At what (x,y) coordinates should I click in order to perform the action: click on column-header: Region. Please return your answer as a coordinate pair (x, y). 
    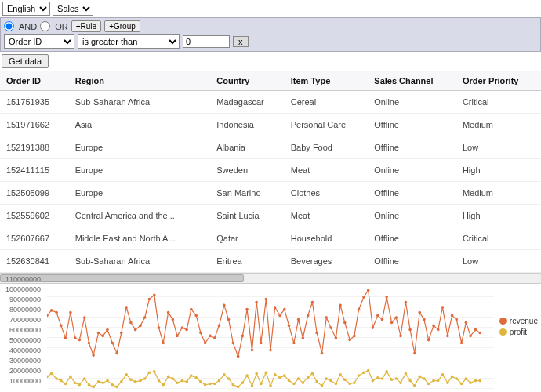
    Looking at the image, I should click on (140, 82).